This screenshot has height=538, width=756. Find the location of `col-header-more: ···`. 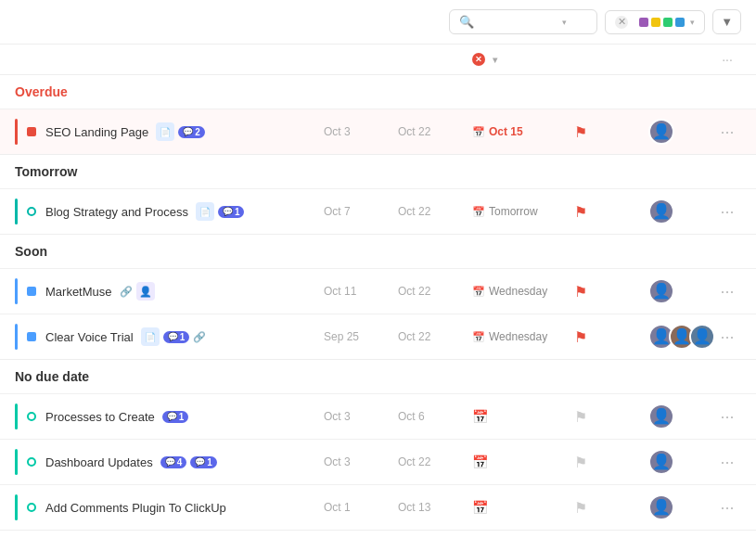

col-header-more: ··· is located at coordinates (727, 59).